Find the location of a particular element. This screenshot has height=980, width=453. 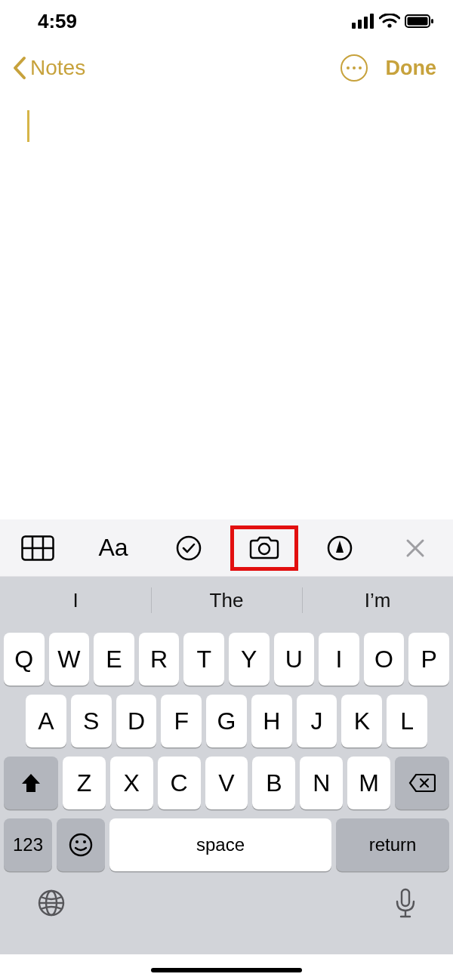

nav-bar: Notes Done is located at coordinates (226, 68).